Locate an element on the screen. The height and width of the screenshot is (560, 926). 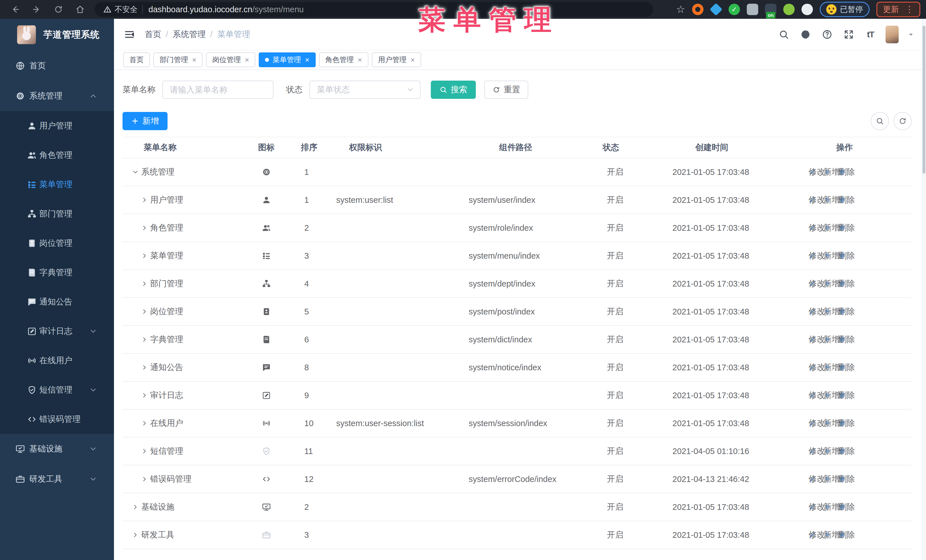
sidebar-item: 菜单管理 is located at coordinates (57, 184).